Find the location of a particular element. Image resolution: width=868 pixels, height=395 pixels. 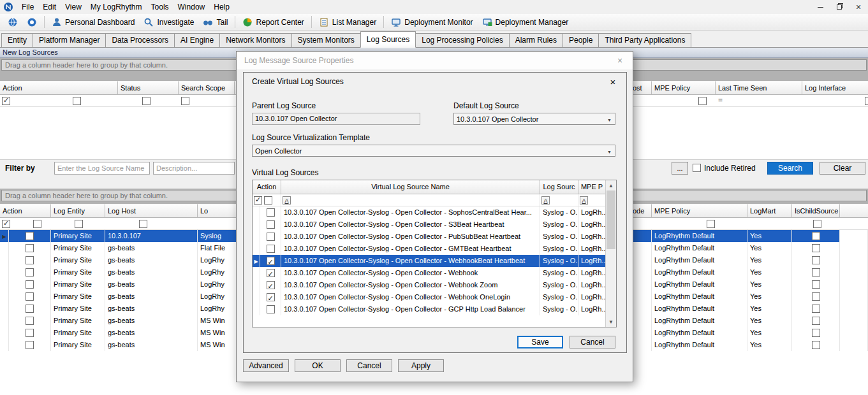

save-button: Save is located at coordinates (540, 342).